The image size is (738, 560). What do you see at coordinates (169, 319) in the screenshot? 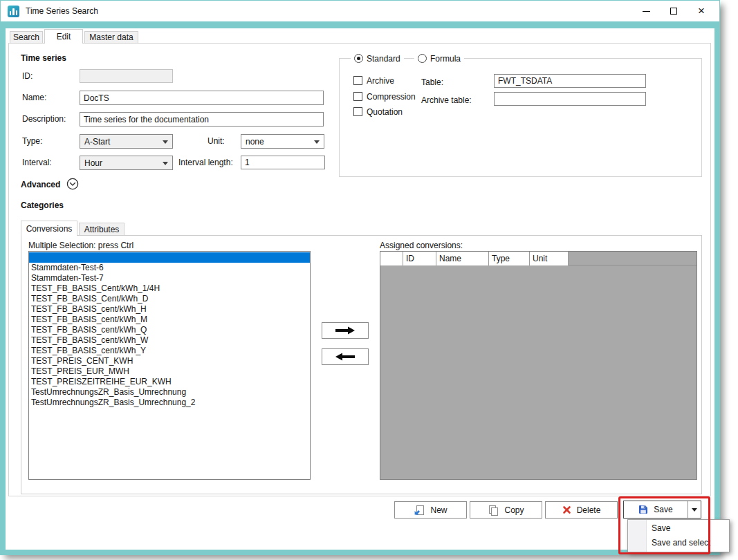
I see `conversion-list-item: TEST_FB_BASIS_cent/kWh_M` at bounding box center [169, 319].